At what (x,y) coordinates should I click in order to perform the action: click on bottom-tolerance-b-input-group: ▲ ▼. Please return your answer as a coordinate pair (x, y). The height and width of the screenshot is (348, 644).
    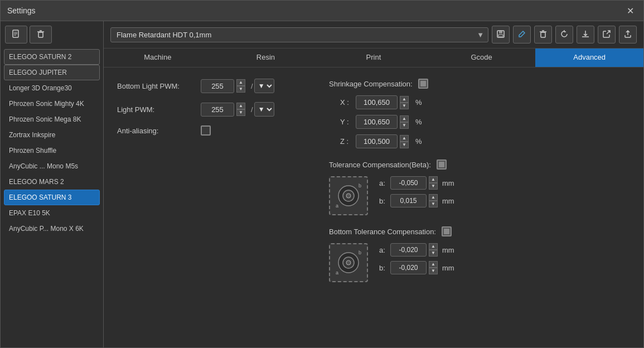
    Looking at the image, I should click on (414, 268).